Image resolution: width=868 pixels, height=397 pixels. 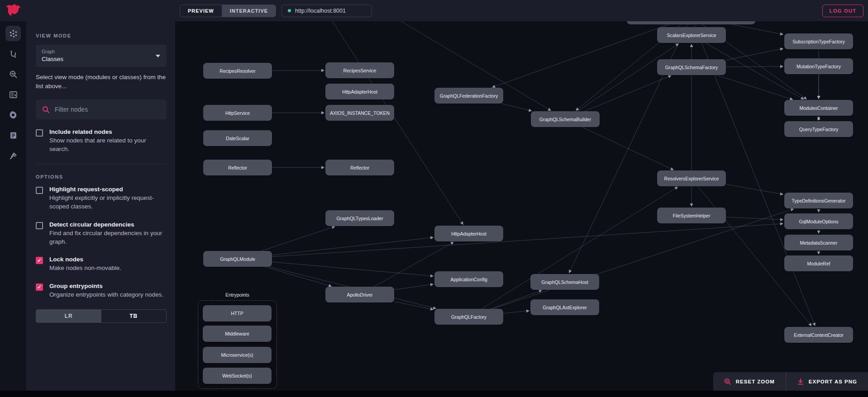 I want to click on graph-node-axiosInstanceToken: AXIOS_INSTANCE_TOKEN, so click(x=360, y=113).